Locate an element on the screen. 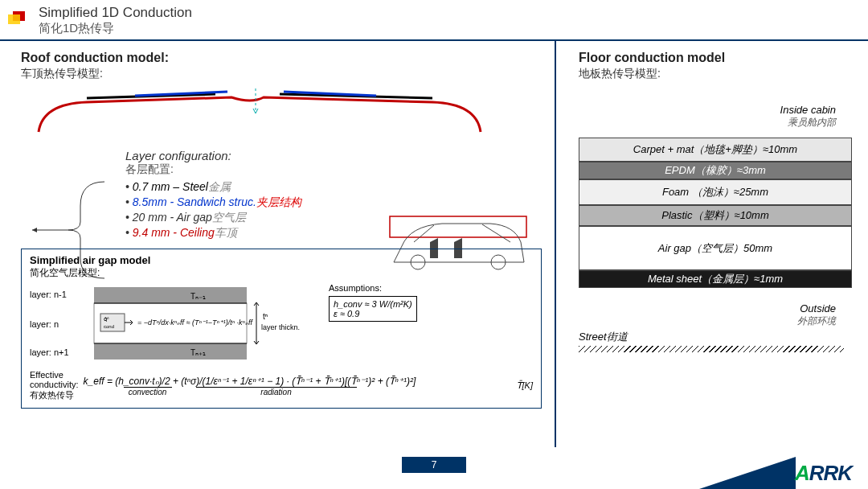 The image size is (868, 489). assumption-values: h_conv ≈ 3 W/(m²K) ε ≈ 0.9 is located at coordinates (373, 309).